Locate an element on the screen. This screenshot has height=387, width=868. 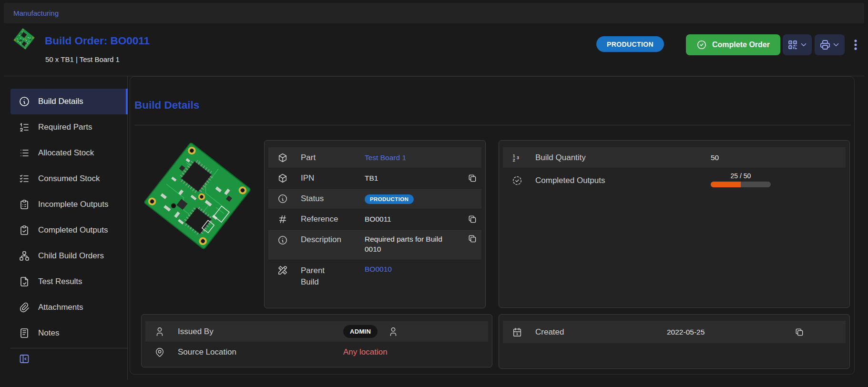
file-check-icon is located at coordinates (24, 282).